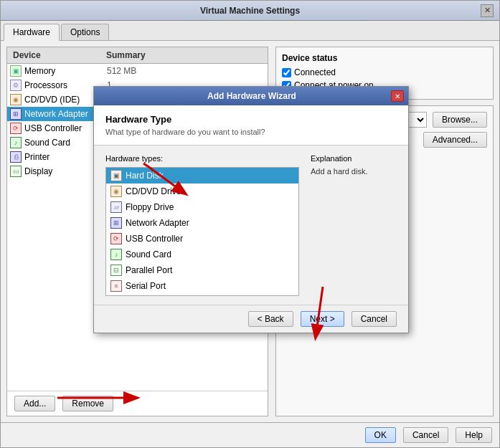 Image resolution: width=500 pixels, height=448 pixels. I want to click on cpu-icon: ⚙, so click(16, 85).